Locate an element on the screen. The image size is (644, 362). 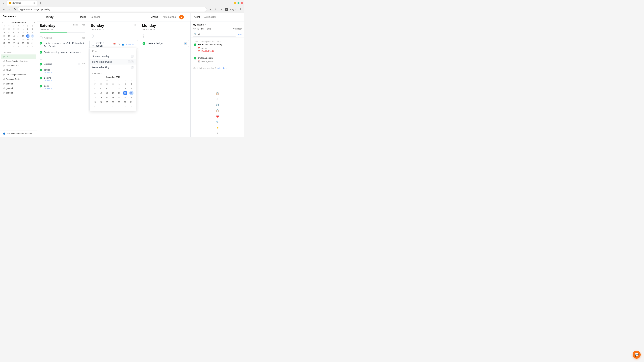
cal-day: 6 is located at coordinates (107, 88).